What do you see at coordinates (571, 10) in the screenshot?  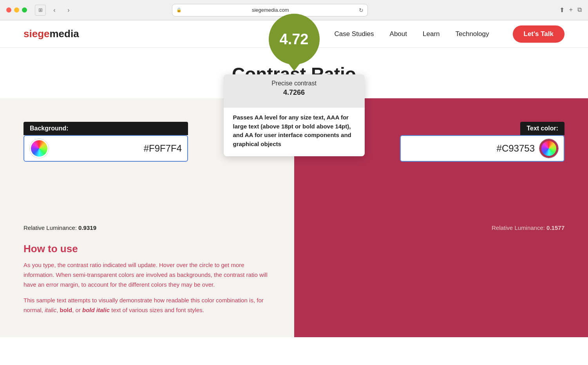 I see `new-tab-icon: +` at bounding box center [571, 10].